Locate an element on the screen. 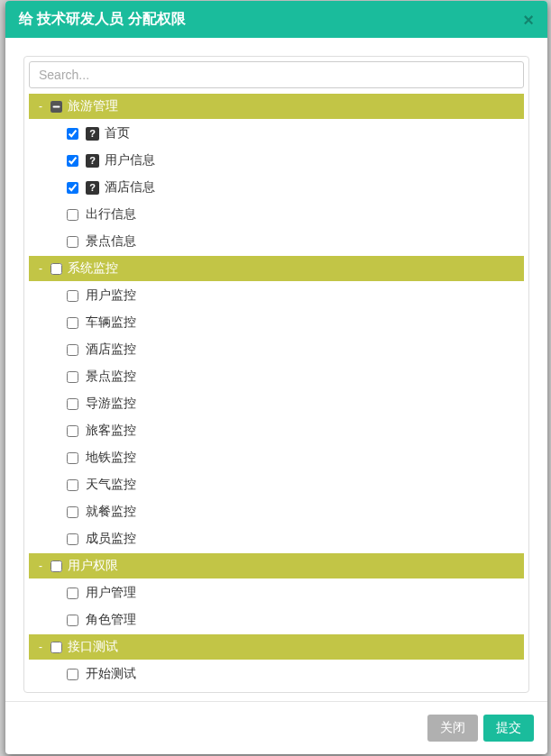 Image resolution: width=551 pixels, height=756 pixels. tree-item: ?用户信息 is located at coordinates (276, 160).